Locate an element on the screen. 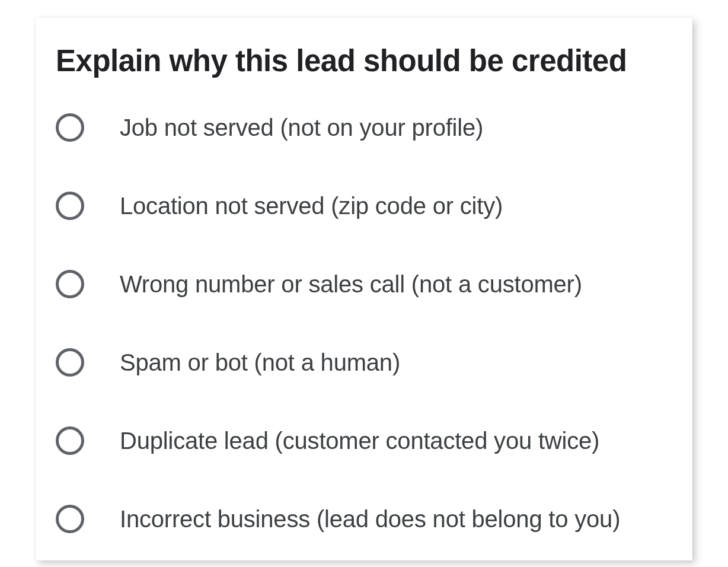 Image resolution: width=728 pixels, height=567 pixels. option-label: Duplicate lead (customer contacted you t… is located at coordinates (359, 441).